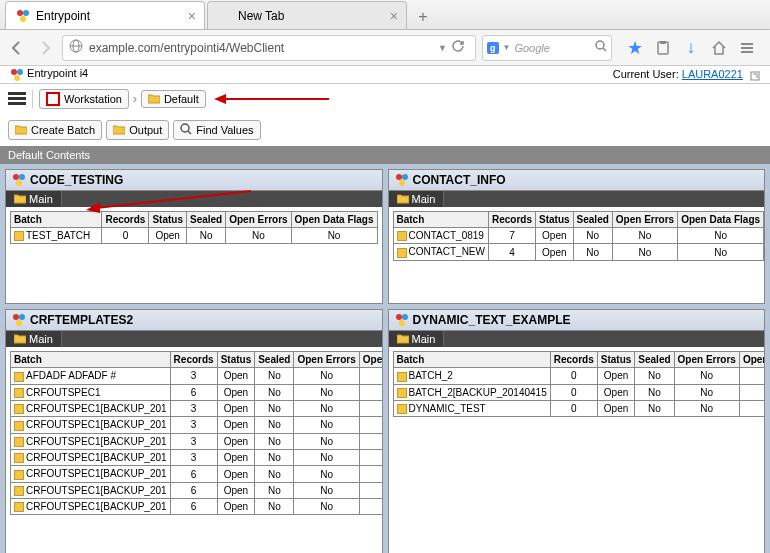 The image size is (770, 553). What do you see at coordinates (326, 425) in the screenshot?
I see `errors-cell: No` at bounding box center [326, 425].